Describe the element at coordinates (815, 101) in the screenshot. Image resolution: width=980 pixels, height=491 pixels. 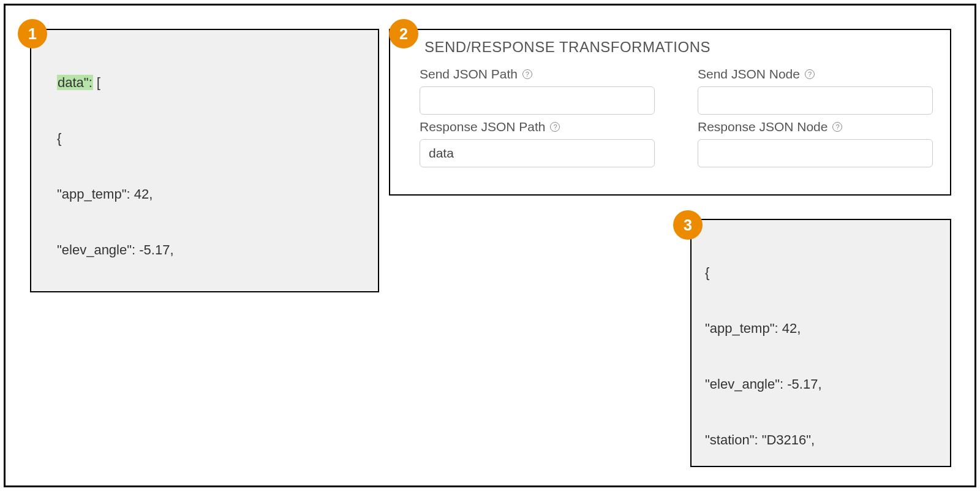
I see `input-send-json-node` at that location.